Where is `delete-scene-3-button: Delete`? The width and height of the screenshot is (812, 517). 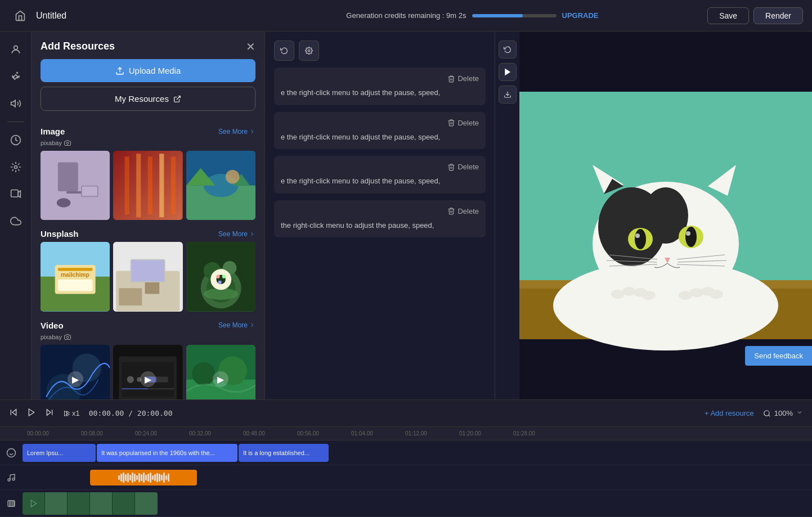 delete-scene-3-button: Delete is located at coordinates (463, 167).